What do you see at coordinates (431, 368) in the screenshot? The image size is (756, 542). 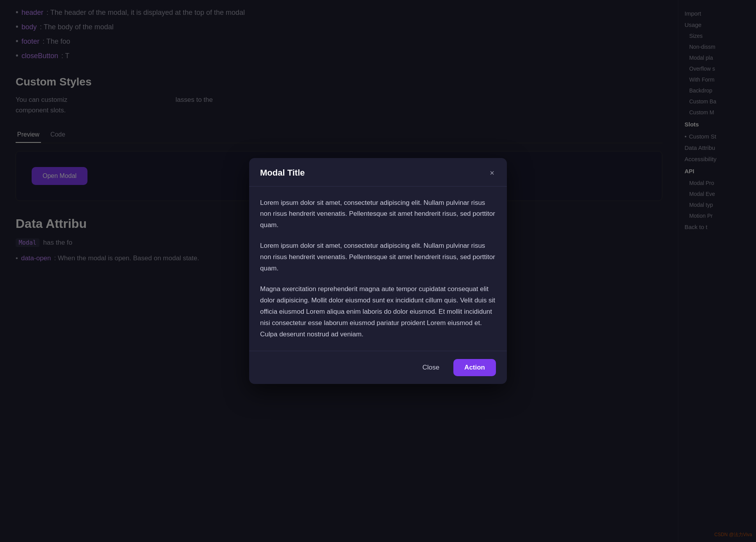 I see `modal-close-button: Close` at bounding box center [431, 368].